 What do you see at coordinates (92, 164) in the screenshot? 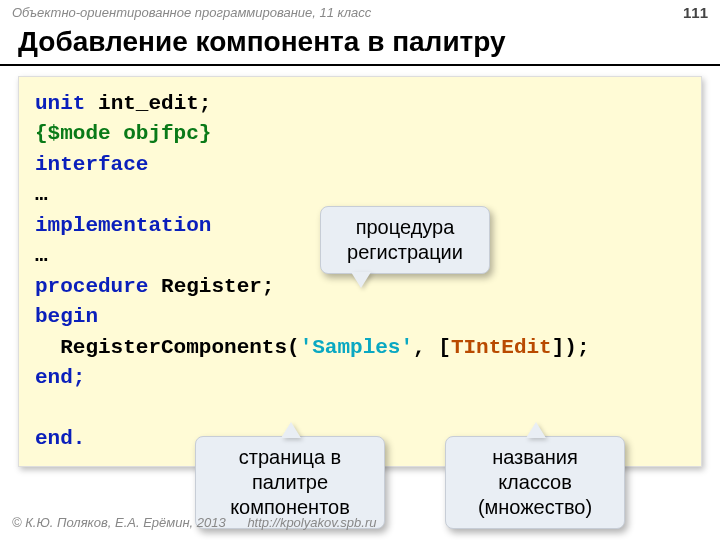
I see `kw-interface: interface` at bounding box center [92, 164].